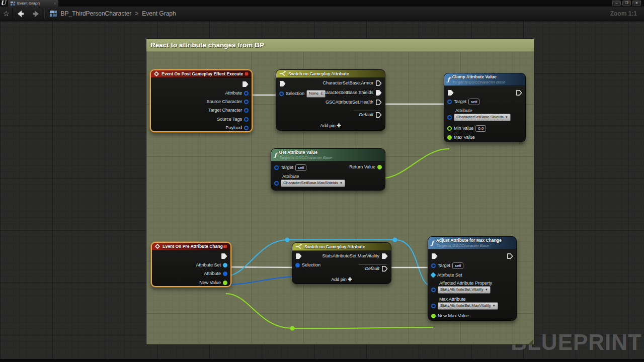 The width and height of the screenshot is (644, 362). What do you see at coordinates (617, 3) in the screenshot?
I see `minimize-button: –` at bounding box center [617, 3].